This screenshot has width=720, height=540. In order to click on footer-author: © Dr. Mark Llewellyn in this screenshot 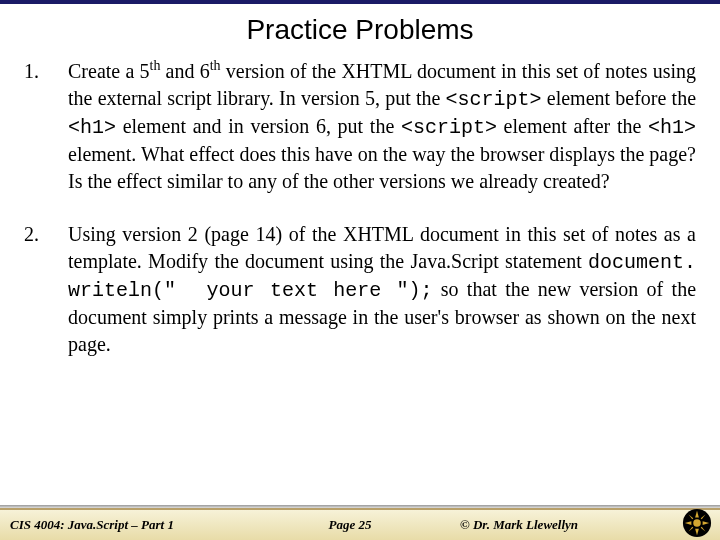, I will do `click(580, 525)`.